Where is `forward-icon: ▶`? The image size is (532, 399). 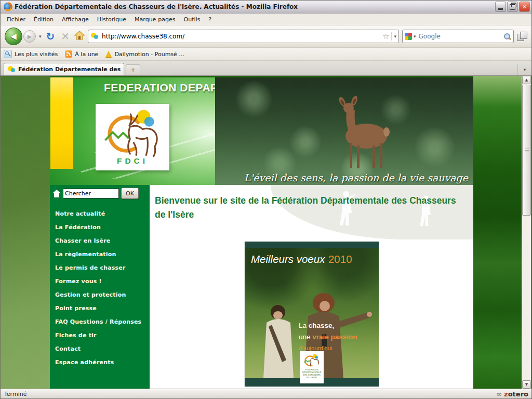 forward-icon: ▶ is located at coordinates (30, 36).